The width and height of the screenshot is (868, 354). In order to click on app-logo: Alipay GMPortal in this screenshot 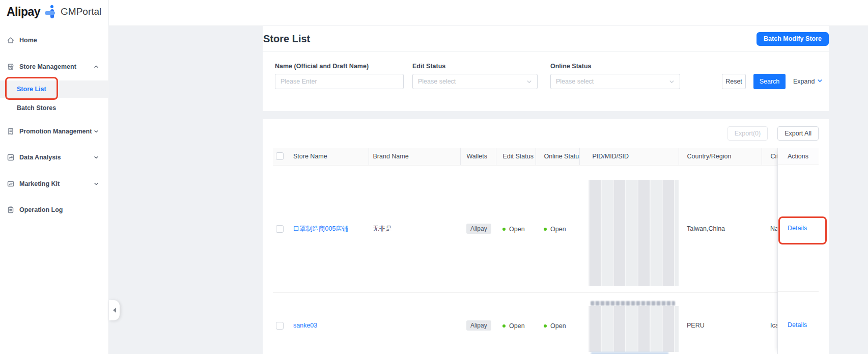, I will do `click(54, 12)`.